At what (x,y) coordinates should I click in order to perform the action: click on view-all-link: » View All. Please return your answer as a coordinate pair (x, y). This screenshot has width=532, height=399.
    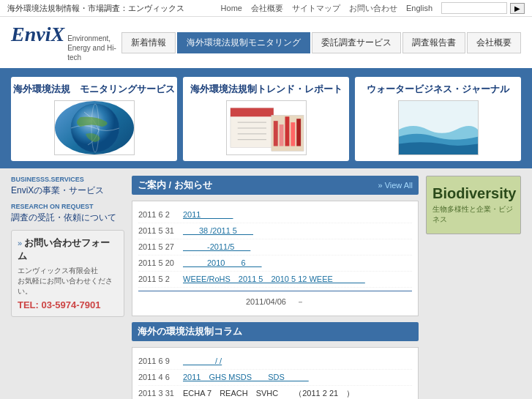
    Looking at the image, I should click on (396, 185).